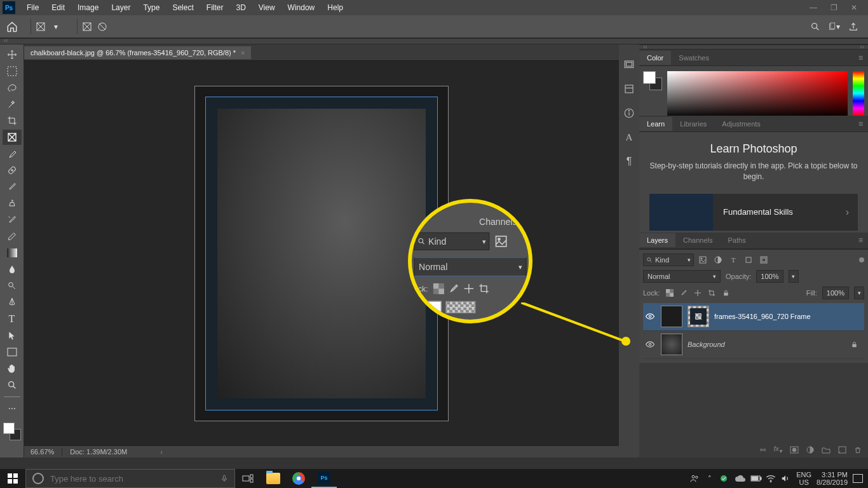 This screenshot has height=488, width=868. What do you see at coordinates (12, 220) in the screenshot?
I see `history-brush-tool-icon` at bounding box center [12, 220].